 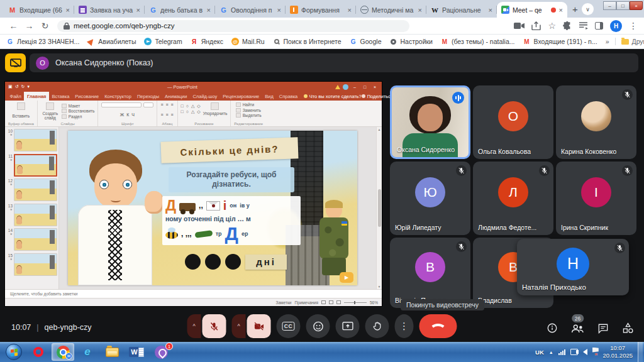 I want to click on slide-scrollbar: ▲ ▼, so click(x=379, y=208).